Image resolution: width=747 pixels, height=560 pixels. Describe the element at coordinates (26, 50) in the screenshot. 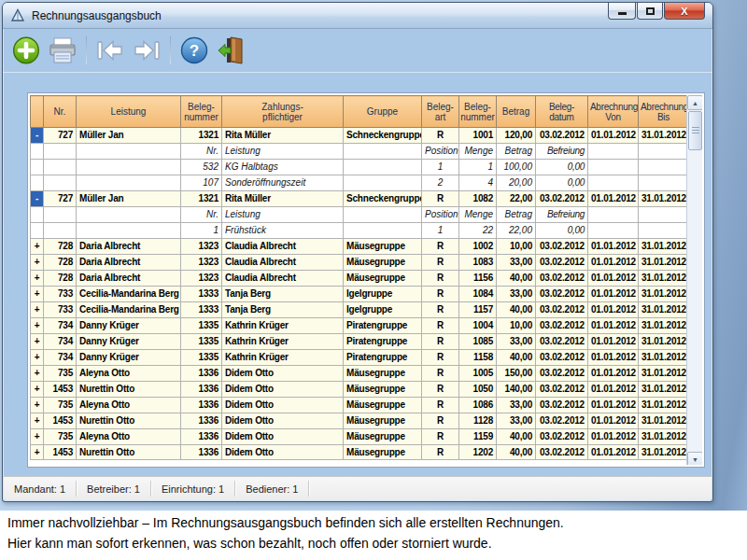

I see `add-button` at that location.